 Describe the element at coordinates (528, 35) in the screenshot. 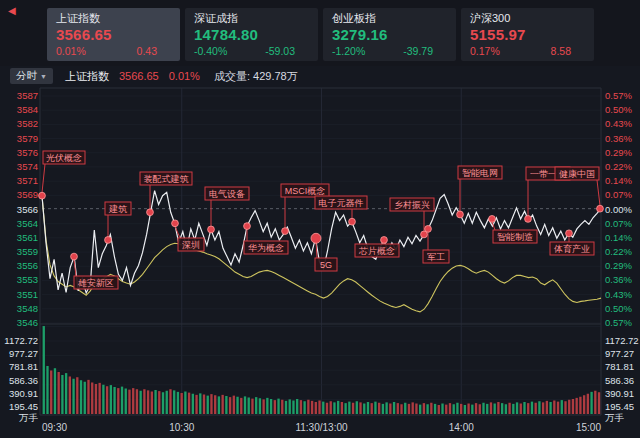

I see `index-value: 5155.97` at that location.